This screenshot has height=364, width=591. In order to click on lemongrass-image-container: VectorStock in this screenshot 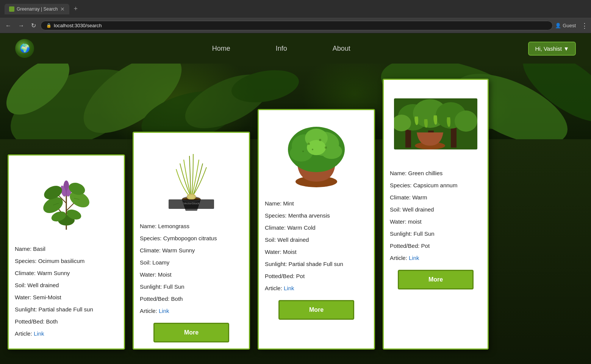, I will do `click(191, 177)`.